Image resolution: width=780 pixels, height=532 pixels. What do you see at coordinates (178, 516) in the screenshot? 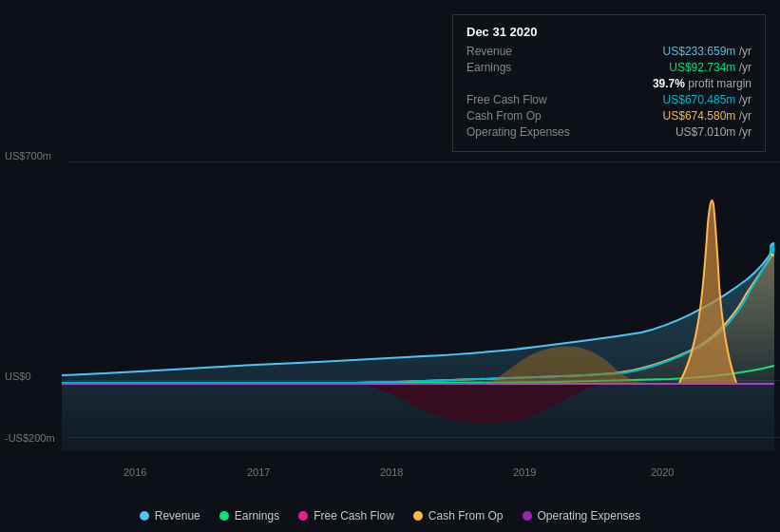
I see `legend-label-revenue: Revenue` at bounding box center [178, 516].